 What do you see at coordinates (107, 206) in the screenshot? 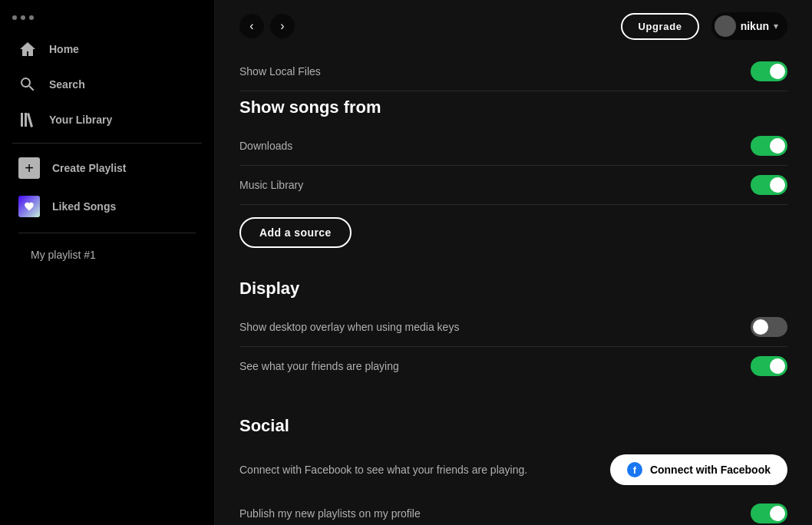
I see `liked-songs-button: Liked Songs` at bounding box center [107, 206].